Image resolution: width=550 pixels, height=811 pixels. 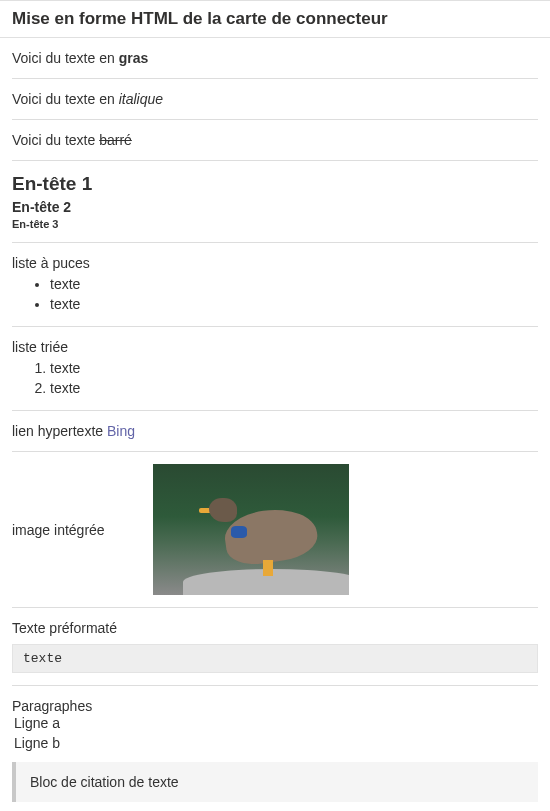 I want to click on ordered-section: liste triée texte texte, so click(x=275, y=369).